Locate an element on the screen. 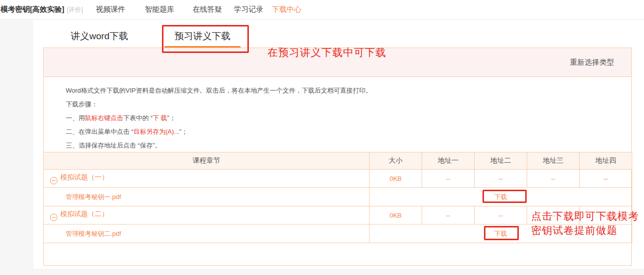 This screenshot has width=644, height=275. chapter-title: 模拟试题（二） is located at coordinates (84, 214).